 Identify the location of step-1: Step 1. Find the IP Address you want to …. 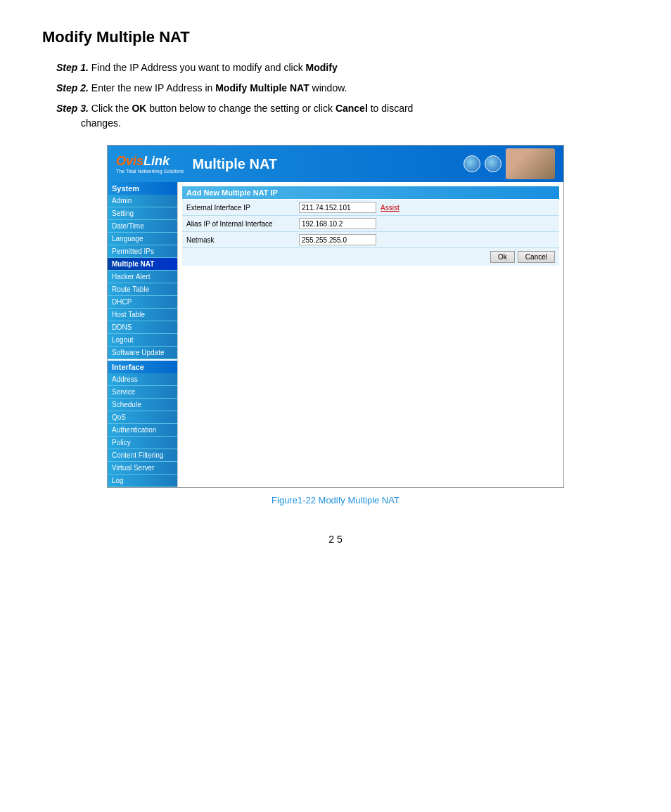
(343, 67).